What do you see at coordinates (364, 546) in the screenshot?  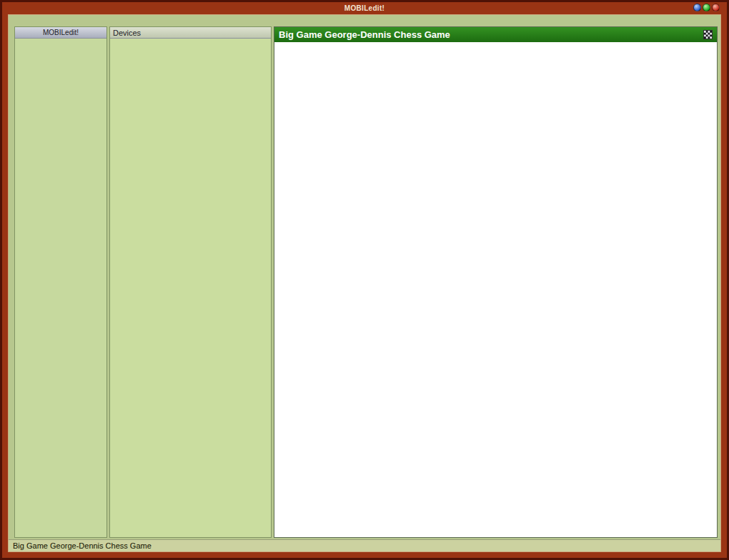 I see `status-bar: Big Game George-Dennis Chess Game` at bounding box center [364, 546].